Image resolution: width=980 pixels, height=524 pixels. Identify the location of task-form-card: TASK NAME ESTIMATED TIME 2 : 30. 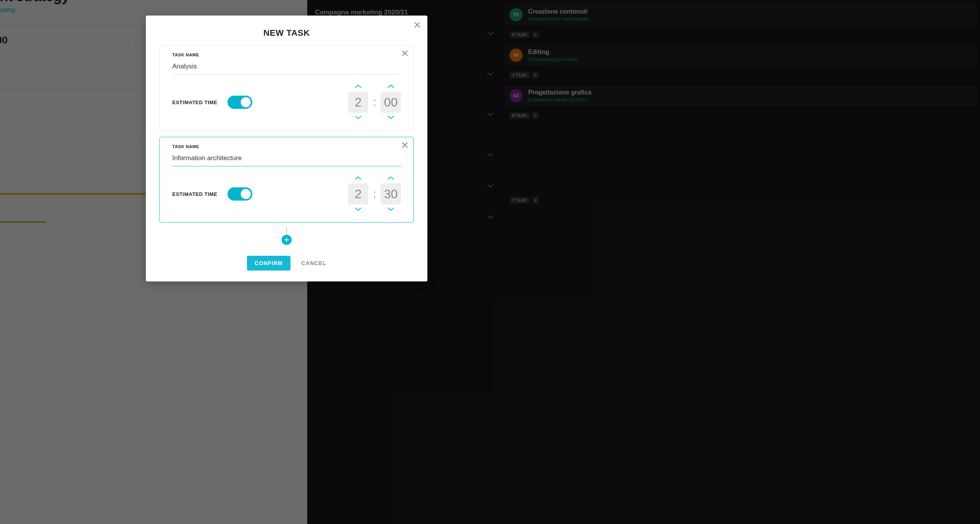
(287, 180).